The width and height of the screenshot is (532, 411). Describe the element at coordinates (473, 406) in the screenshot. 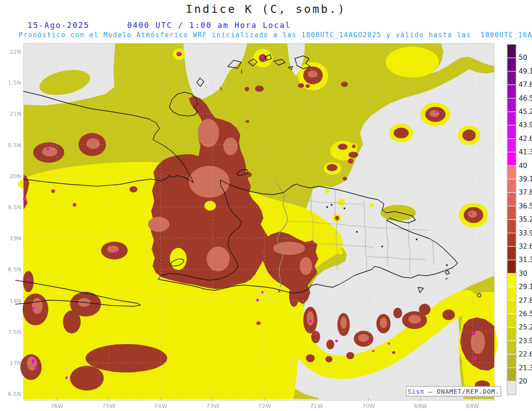

I see `lon-tick-label: 68W` at that location.